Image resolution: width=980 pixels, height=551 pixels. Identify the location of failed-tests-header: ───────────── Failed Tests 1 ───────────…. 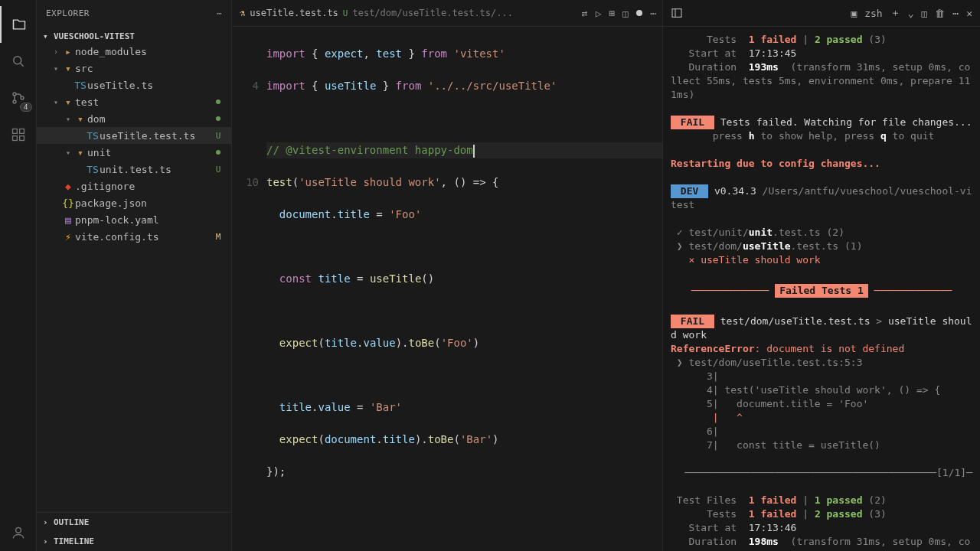
(822, 291).